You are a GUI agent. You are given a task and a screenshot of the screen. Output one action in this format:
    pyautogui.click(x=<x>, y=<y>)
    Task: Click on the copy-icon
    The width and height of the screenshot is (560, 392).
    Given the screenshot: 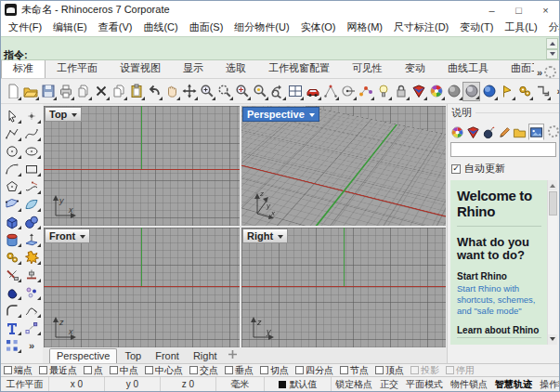 What is the action you would take?
    pyautogui.click(x=119, y=91)
    